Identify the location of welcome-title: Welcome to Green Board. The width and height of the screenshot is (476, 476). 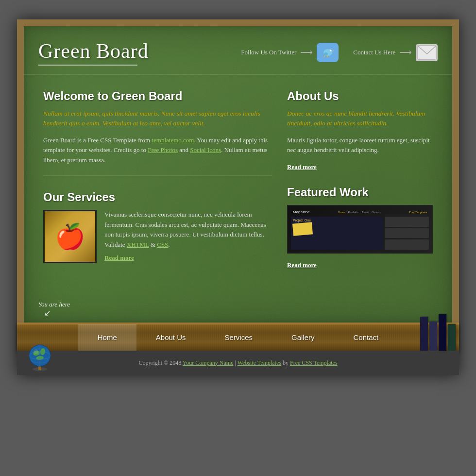
(158, 96).